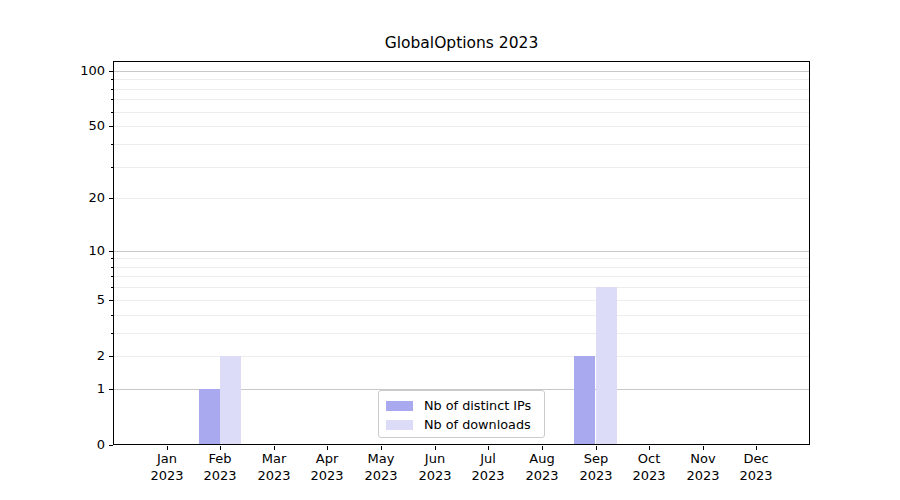 The width and height of the screenshot is (900, 500). Describe the element at coordinates (478, 406) in the screenshot. I see `legend-label-distinct-ips: Nb of distinct IPs` at that location.